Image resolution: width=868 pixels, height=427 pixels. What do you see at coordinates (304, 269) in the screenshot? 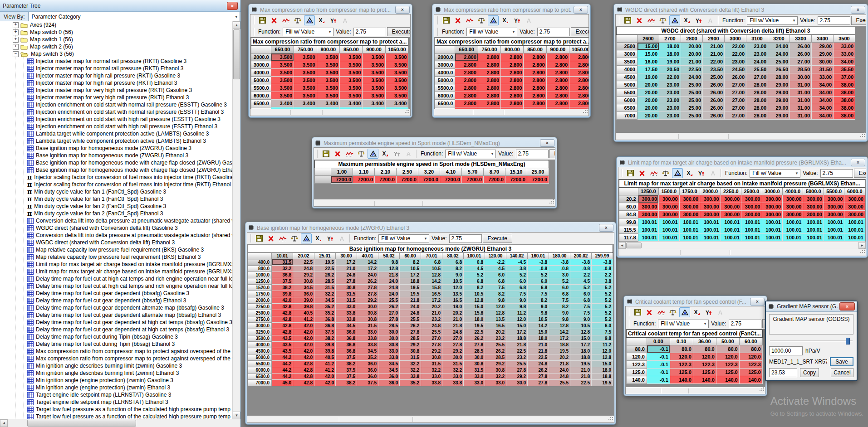
I see `cell: 24.8` at bounding box center [304, 269].